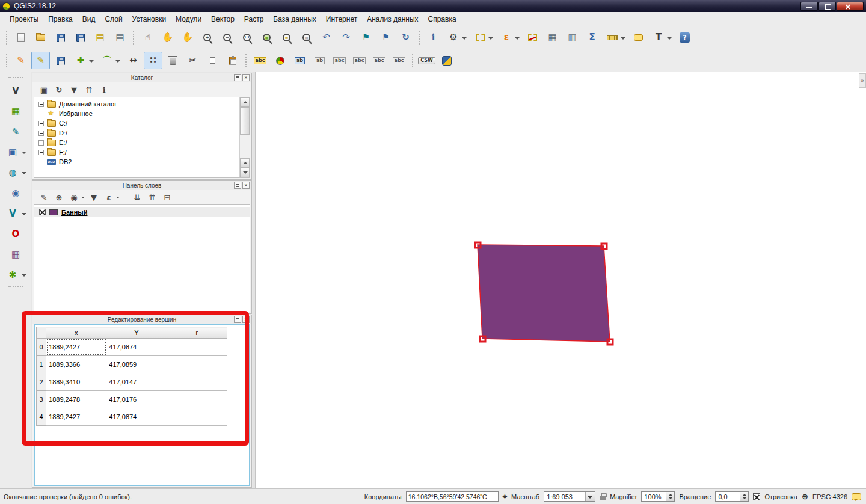  I want to click on column-header-x: x, so click(76, 333).